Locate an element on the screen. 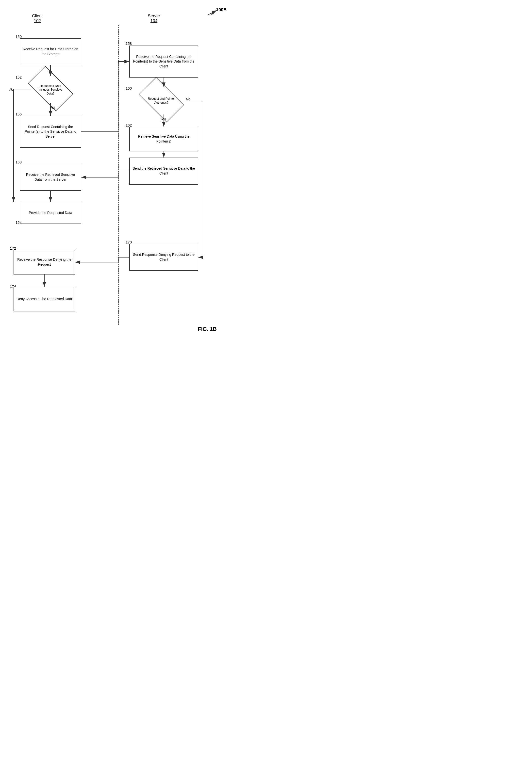 The height and width of the screenshot is (757, 532). label-no-152: No is located at coordinates (12, 89).